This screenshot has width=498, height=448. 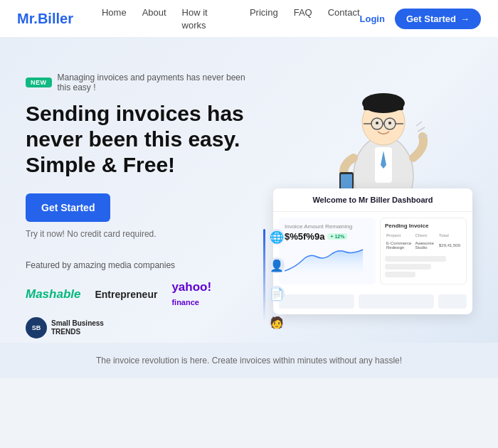 What do you see at coordinates (304, 236) in the screenshot?
I see `invoice-amount-value: $%5f%9a` at bounding box center [304, 236].